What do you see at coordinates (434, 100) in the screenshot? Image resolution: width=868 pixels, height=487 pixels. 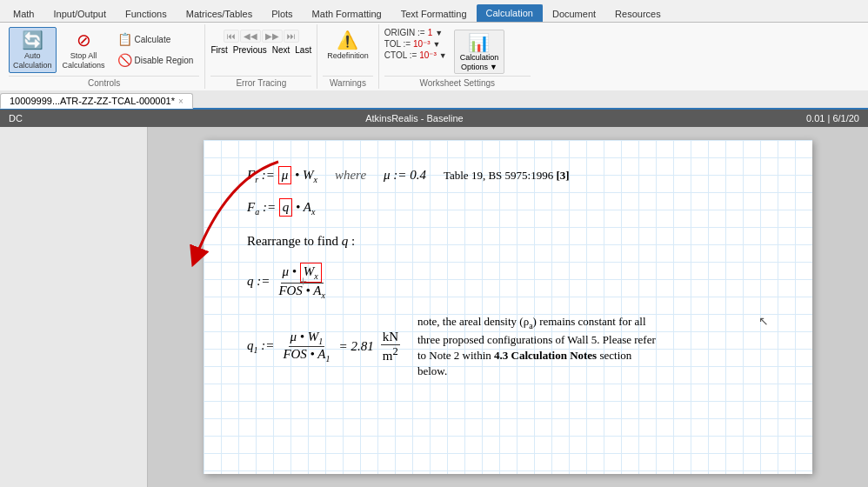 I see `document-tab-bar: 10009999...ATR-ZZ-ZZ-TCAL-000001* ×` at bounding box center [434, 100].